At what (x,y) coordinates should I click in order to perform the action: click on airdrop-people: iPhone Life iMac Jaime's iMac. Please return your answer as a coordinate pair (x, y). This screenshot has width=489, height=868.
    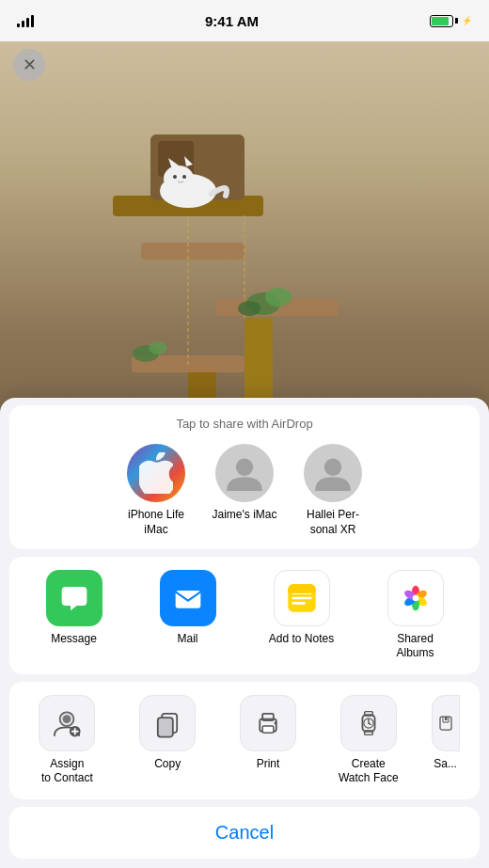
    Looking at the image, I should click on (244, 491).